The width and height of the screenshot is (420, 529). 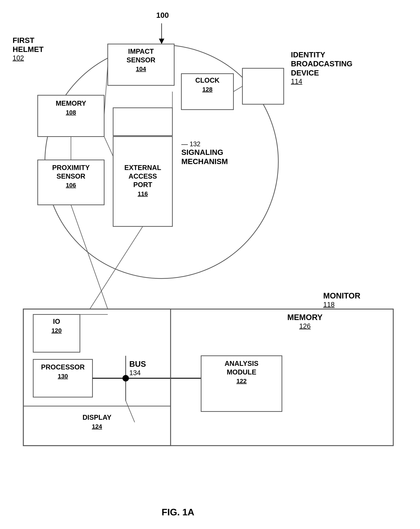 What do you see at coordinates (143, 194) in the screenshot?
I see `external-num: 116` at bounding box center [143, 194].